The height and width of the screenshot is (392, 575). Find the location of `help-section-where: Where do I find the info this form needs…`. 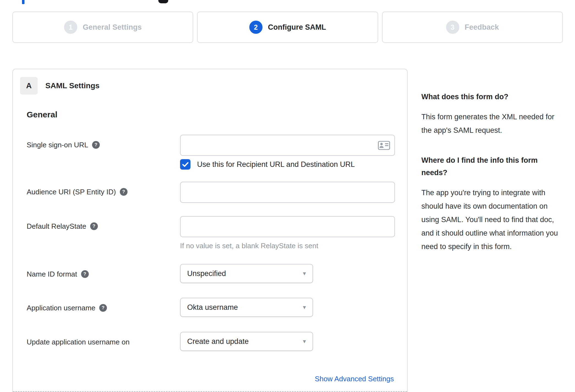

help-section-where: Where do I find the info this form needs… is located at coordinates (491, 204).